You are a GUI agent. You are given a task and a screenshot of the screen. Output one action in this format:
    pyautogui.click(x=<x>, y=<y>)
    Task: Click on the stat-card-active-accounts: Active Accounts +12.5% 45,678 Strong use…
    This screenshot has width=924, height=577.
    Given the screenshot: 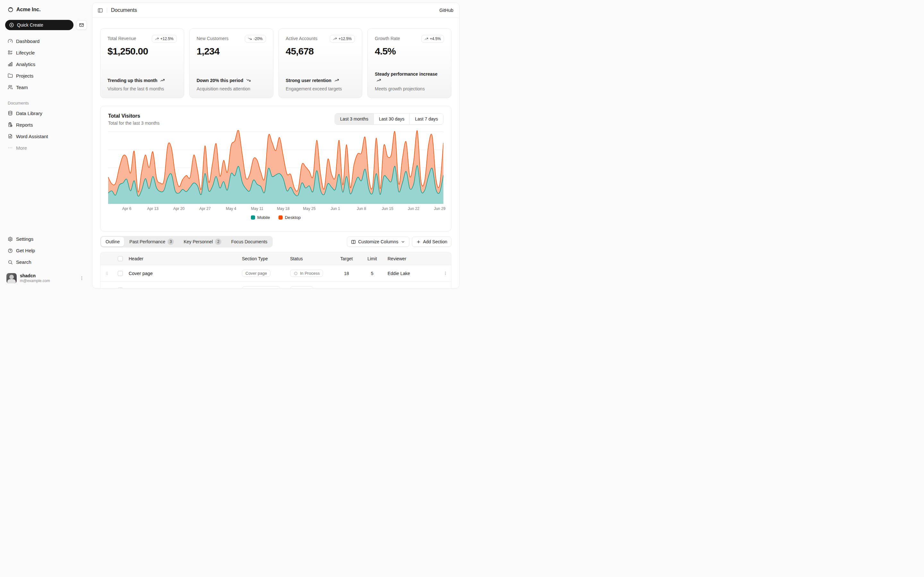 What is the action you would take?
    pyautogui.click(x=321, y=63)
    